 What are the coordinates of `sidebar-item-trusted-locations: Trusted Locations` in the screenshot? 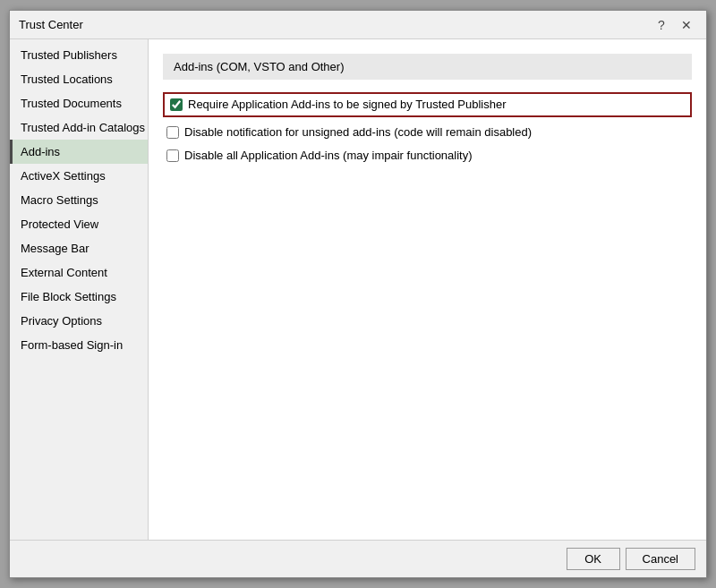 It's located at (79, 79).